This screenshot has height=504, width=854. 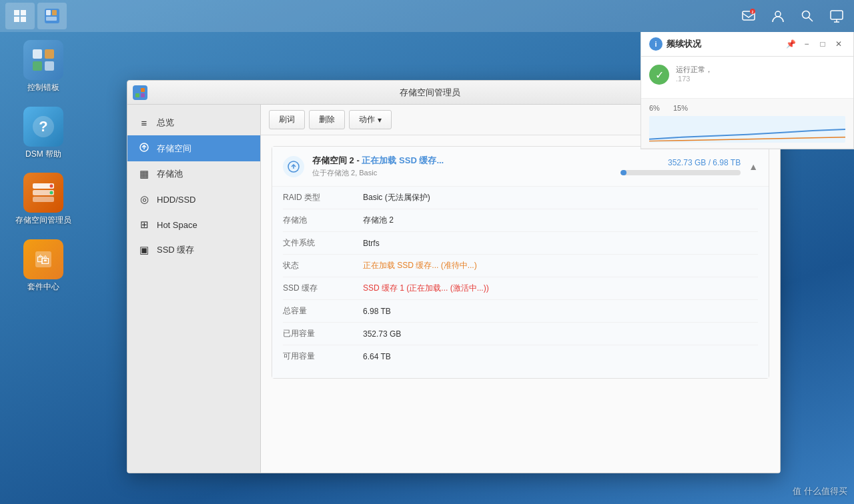 I want to click on status-ok-icon: ✓, so click(x=659, y=75).